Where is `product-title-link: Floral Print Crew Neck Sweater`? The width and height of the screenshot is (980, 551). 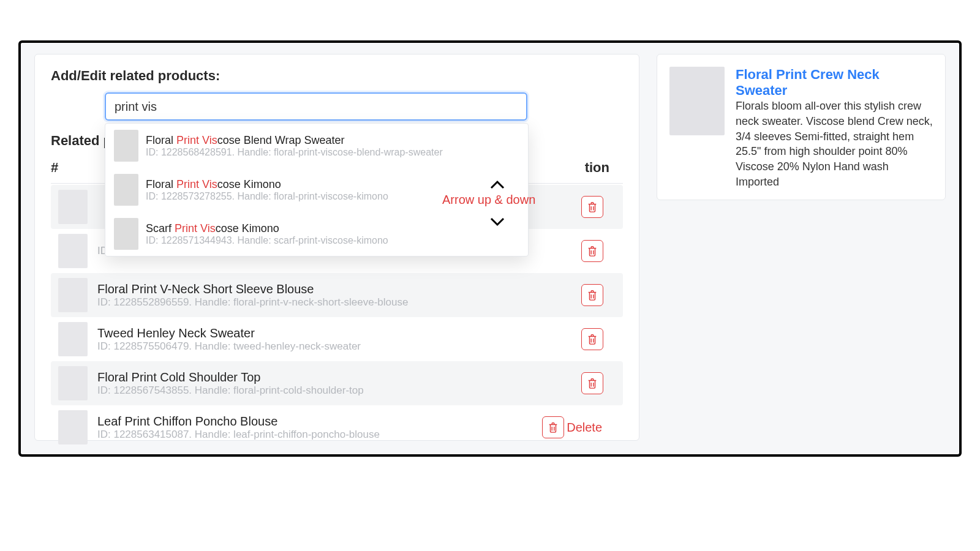
product-title-link: Floral Print Crew Neck Sweater is located at coordinates (807, 82).